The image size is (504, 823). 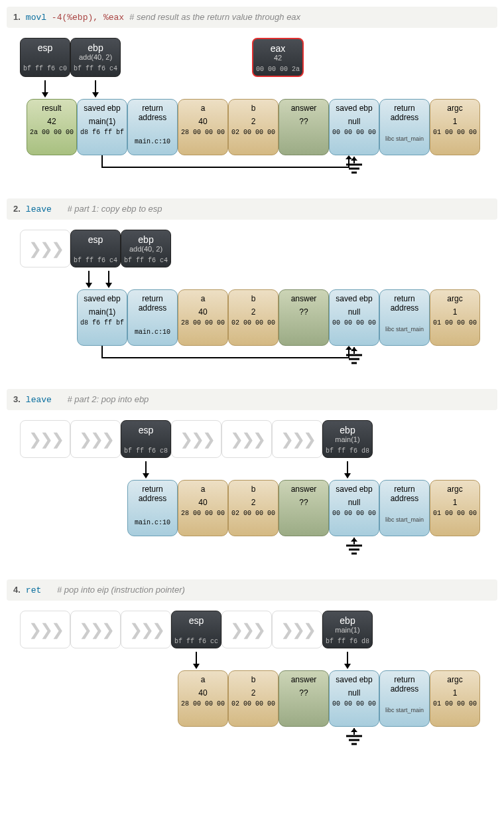 What do you see at coordinates (121, 589) in the screenshot?
I see `comment: # pop into eip (instruction pointer)` at bounding box center [121, 589].